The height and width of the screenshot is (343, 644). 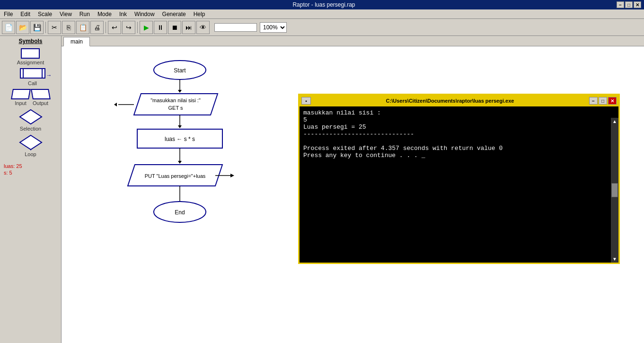 What do you see at coordinates (322, 5) in the screenshot?
I see `title-bar: Raptor - luas persegi.rap − □ ✕` at bounding box center [322, 5].